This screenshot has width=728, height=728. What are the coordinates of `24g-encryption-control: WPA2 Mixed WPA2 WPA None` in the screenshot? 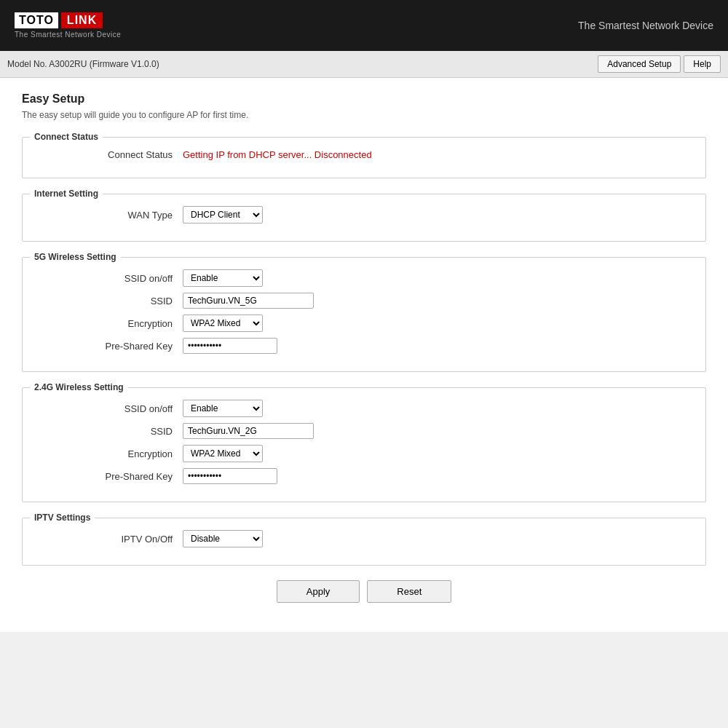 It's located at (437, 454).